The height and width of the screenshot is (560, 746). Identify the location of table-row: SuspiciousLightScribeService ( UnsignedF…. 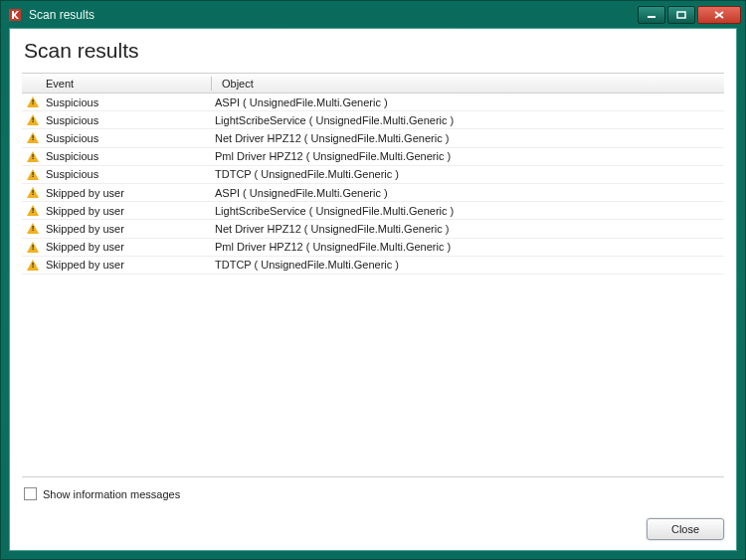
(373, 120).